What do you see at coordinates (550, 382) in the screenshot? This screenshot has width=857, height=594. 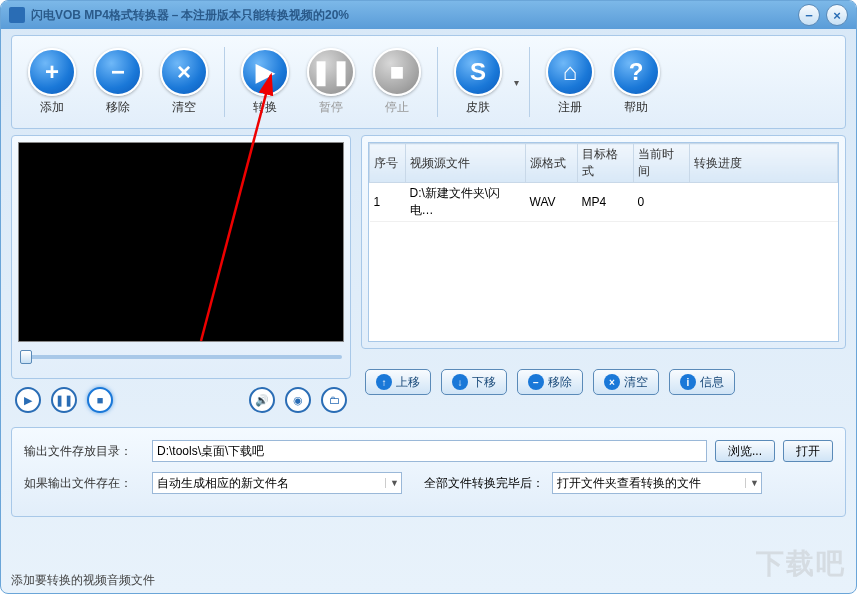 I see `list-remove-button: −移除` at bounding box center [550, 382].